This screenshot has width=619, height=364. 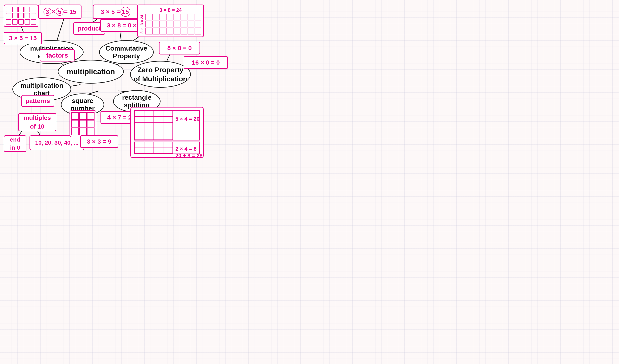 I want to click on box-8x0: 8 × 0 = 0, so click(x=180, y=48).